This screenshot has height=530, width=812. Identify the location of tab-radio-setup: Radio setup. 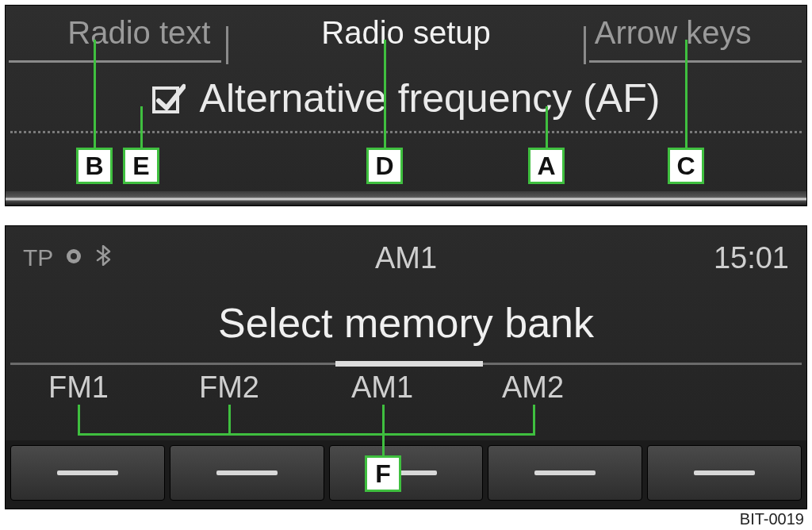
(406, 36).